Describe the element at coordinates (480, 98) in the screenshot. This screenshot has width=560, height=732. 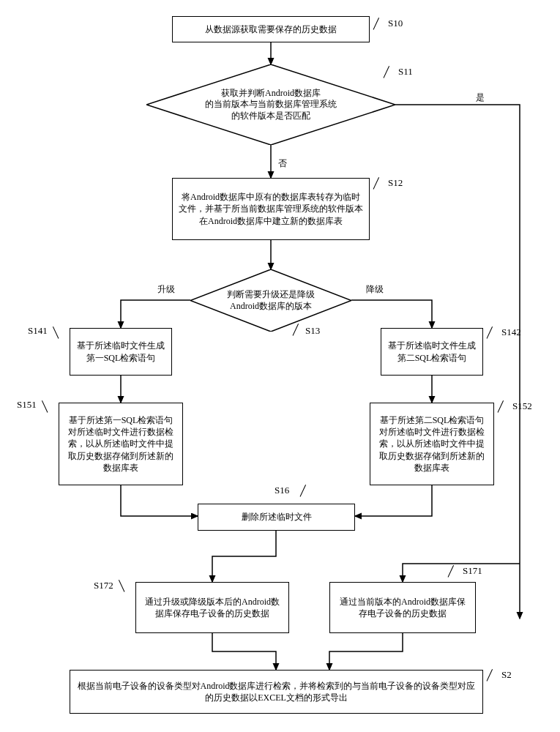
I see `edge-label-yes: 是` at that location.